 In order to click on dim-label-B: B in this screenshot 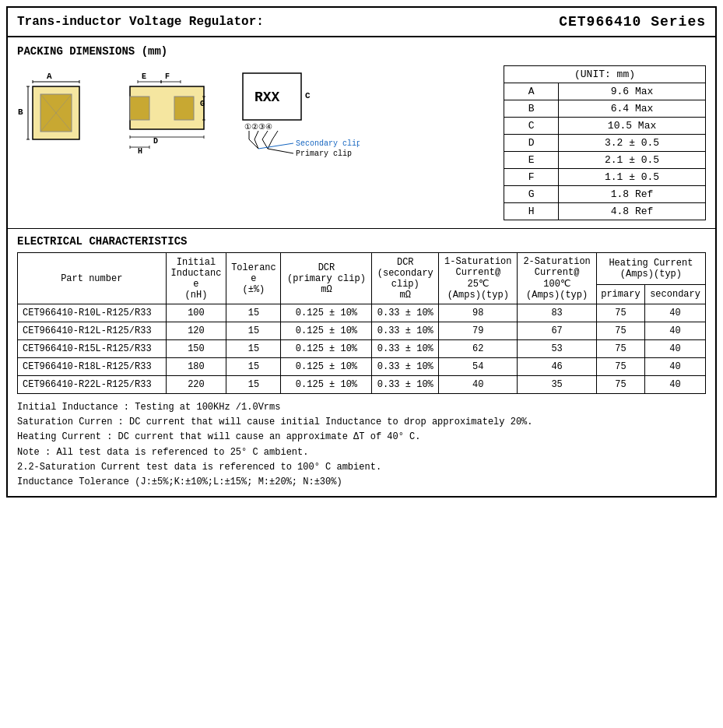, I will do `click(532, 109)`.